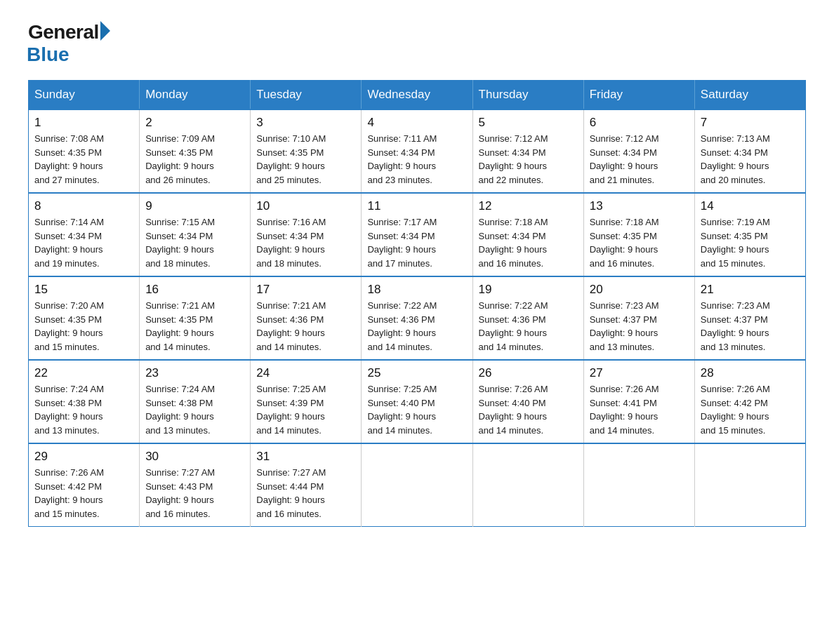 Image resolution: width=834 pixels, height=644 pixels. I want to click on calendar-week-row: 22Sunrise: 7:24 AMSunset: 4:38 PMDayligh…, so click(417, 401).